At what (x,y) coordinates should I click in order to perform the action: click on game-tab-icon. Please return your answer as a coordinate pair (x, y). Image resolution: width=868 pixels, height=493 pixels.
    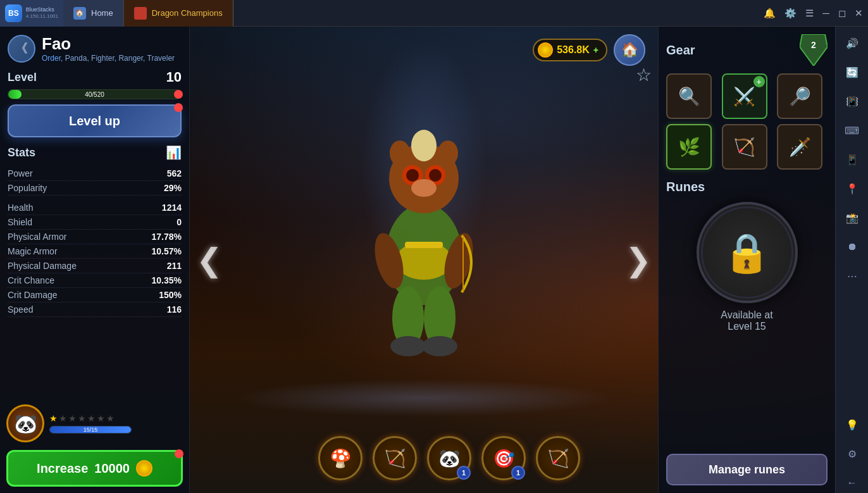
    Looking at the image, I should click on (140, 13).